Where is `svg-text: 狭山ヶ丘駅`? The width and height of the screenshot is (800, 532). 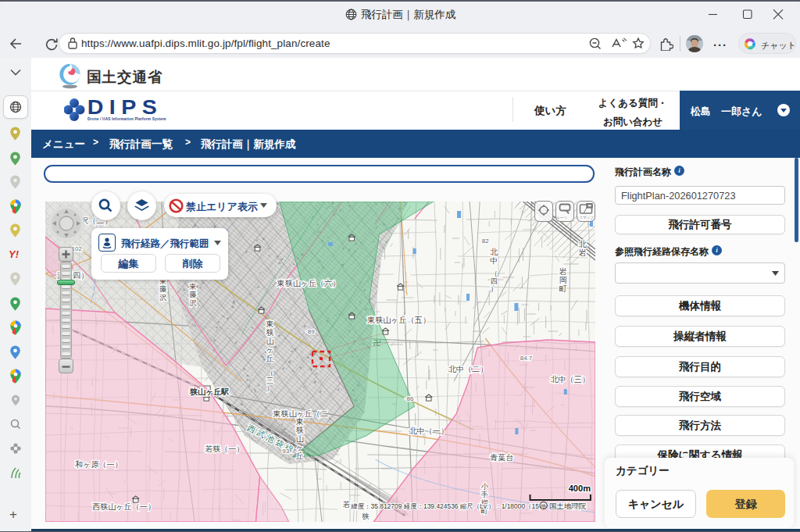 svg-text: 狭山ヶ丘駅 is located at coordinates (209, 392).